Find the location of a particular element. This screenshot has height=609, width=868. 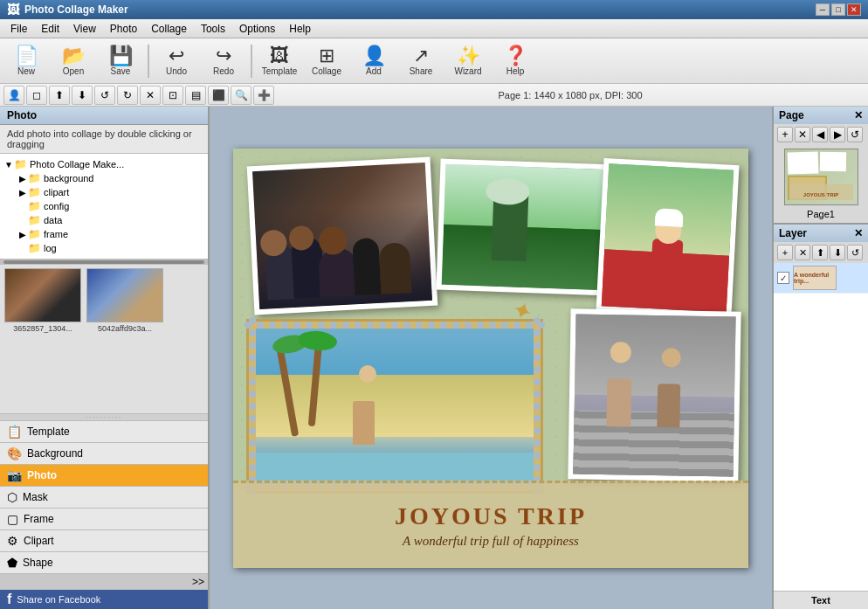

stamp-frame is located at coordinates (395, 406).